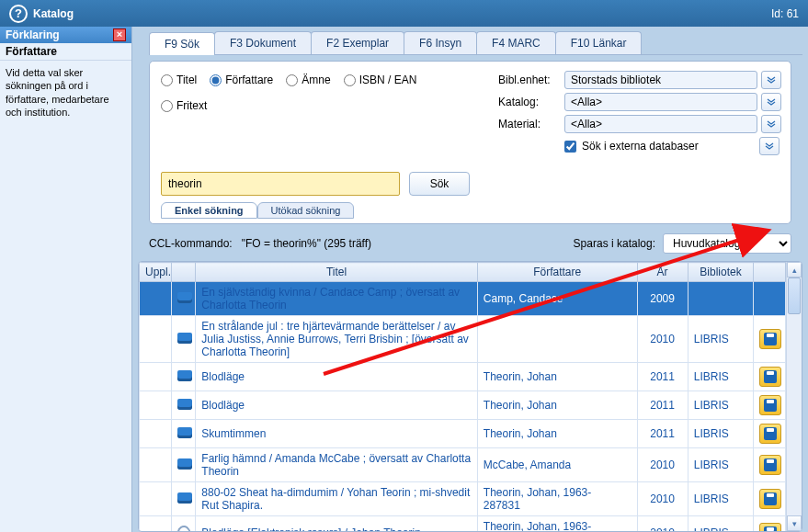  What do you see at coordinates (463, 465) in the screenshot?
I see `table-row: Farlig hämnd / Amanda McCabe ; översatt …` at bounding box center [463, 465].